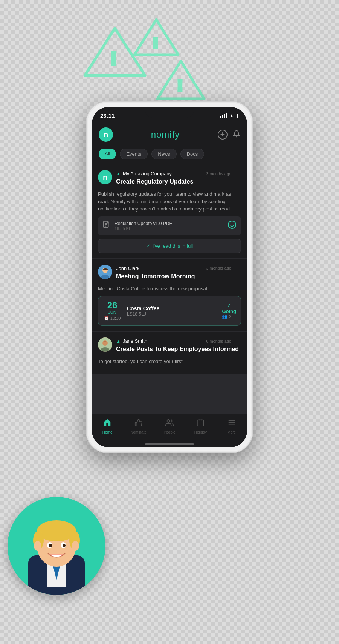  I want to click on attachment-info: Regulation Update v1.0 PDF 16.85 KB, so click(137, 226).